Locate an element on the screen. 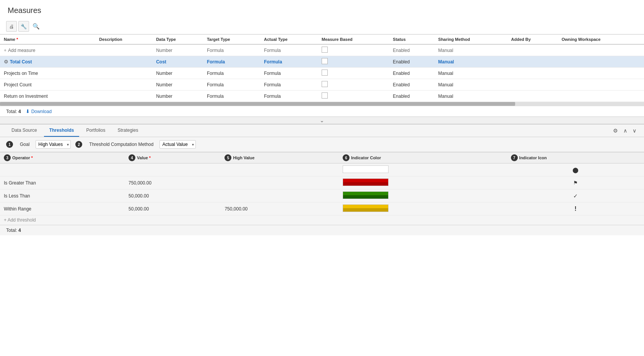 The height and width of the screenshot is (356, 644). threshold-row: Is Less Than50,000.00✓ is located at coordinates (322, 196).